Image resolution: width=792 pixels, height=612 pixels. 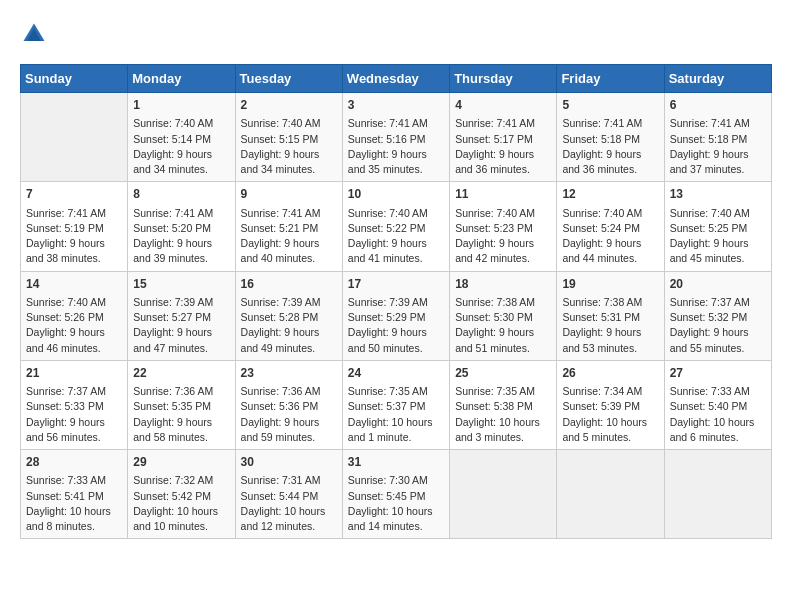 What do you see at coordinates (289, 374) in the screenshot?
I see `day-number: 23` at bounding box center [289, 374].